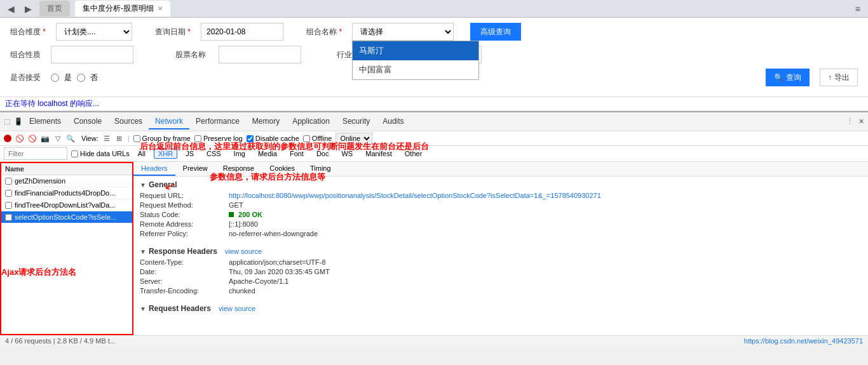 The height and width of the screenshot is (365, 868). I want to click on general-title: ▼ General, so click(501, 185).